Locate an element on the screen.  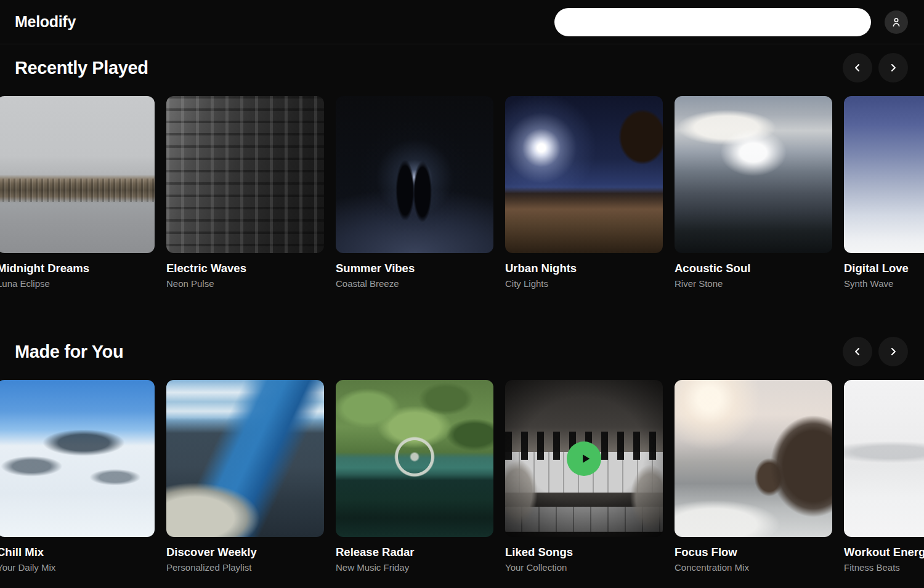
card-title: Workout Energy is located at coordinates (884, 552).